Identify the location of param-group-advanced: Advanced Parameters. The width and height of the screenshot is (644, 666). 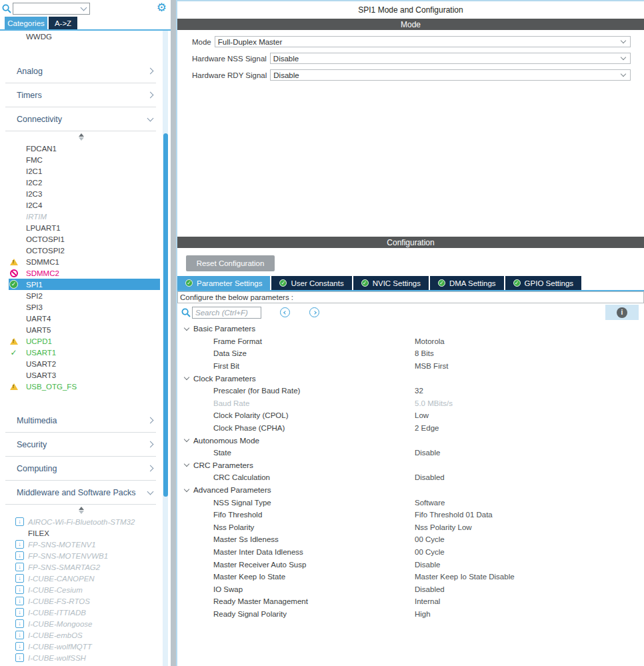
(411, 491).